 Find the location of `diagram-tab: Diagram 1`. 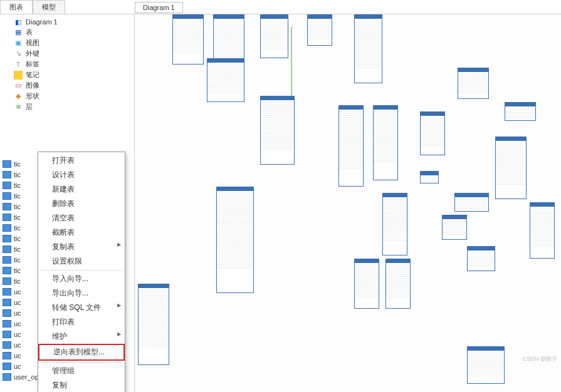

diagram-tab: Diagram 1 is located at coordinates (159, 8).